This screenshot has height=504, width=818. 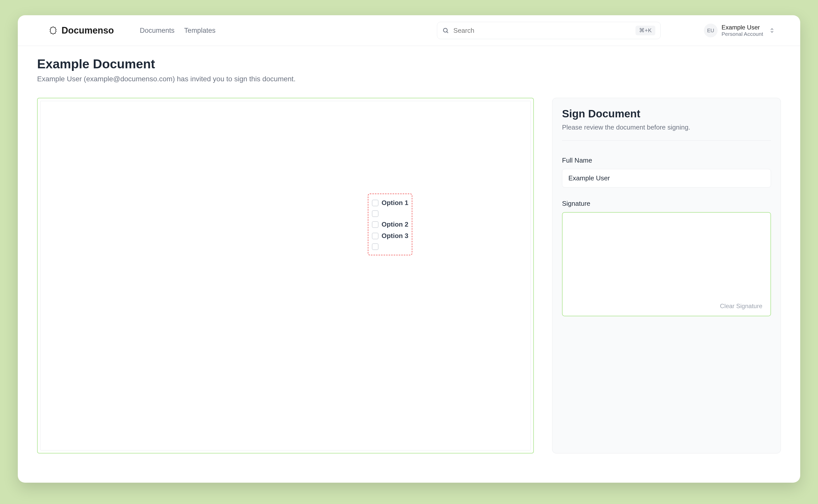 I want to click on page-subtitle: Example User (example@documenso.com) has…, so click(x=409, y=79).